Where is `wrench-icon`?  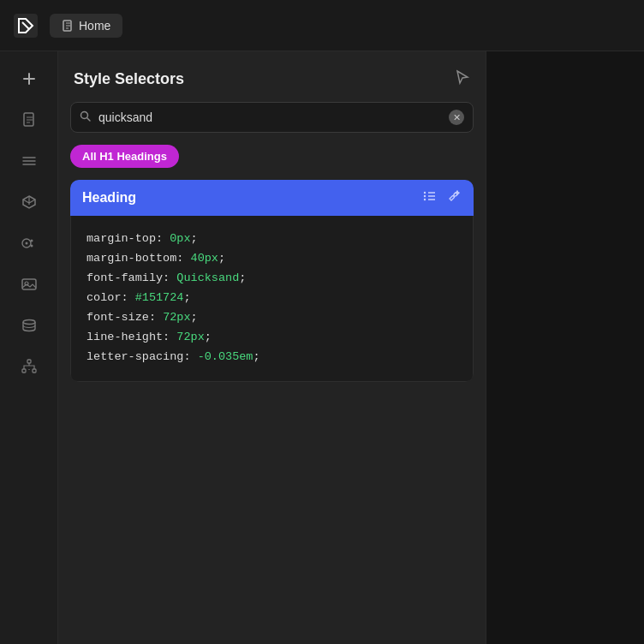
wrench-icon is located at coordinates (454, 198).